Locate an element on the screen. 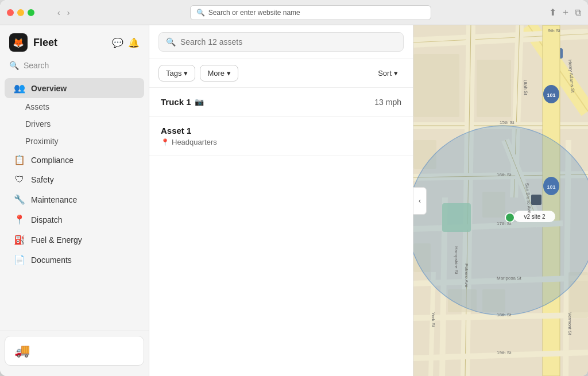 The width and height of the screenshot is (588, 376). sidebar-item-maintenance: 🔧 Maintenance is located at coordinates (75, 200).